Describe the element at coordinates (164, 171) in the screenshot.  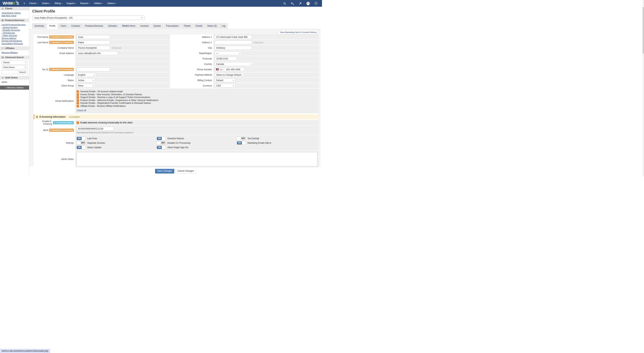
I see `save-changes-button: Save Changes` at that location.